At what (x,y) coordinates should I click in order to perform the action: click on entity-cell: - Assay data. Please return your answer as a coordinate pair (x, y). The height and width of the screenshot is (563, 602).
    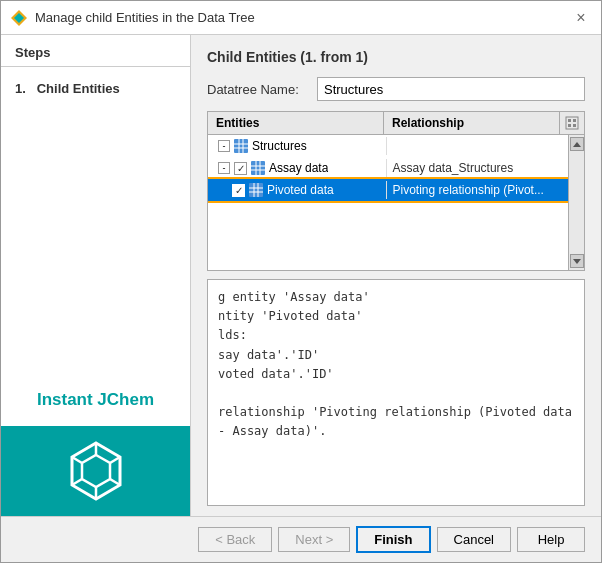
    Looking at the image, I should click on (298, 168).